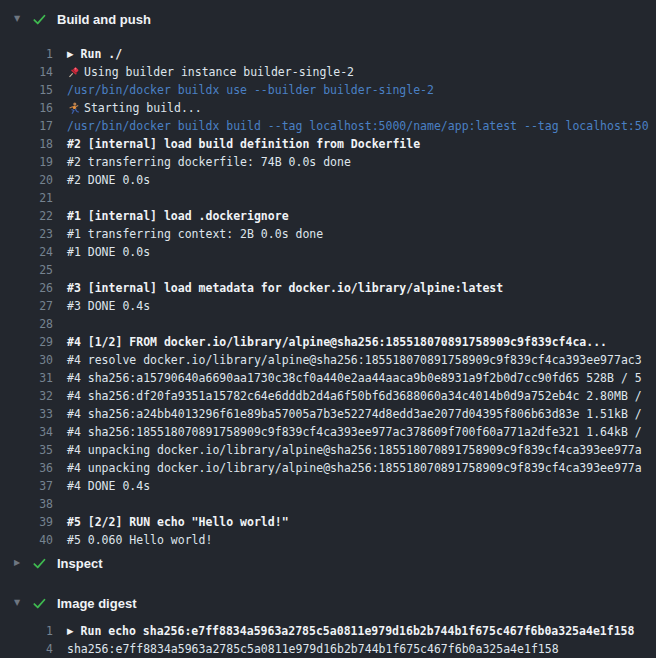 This screenshot has width=656, height=658. What do you see at coordinates (76, 108) in the screenshot?
I see `runner-icon` at bounding box center [76, 108].